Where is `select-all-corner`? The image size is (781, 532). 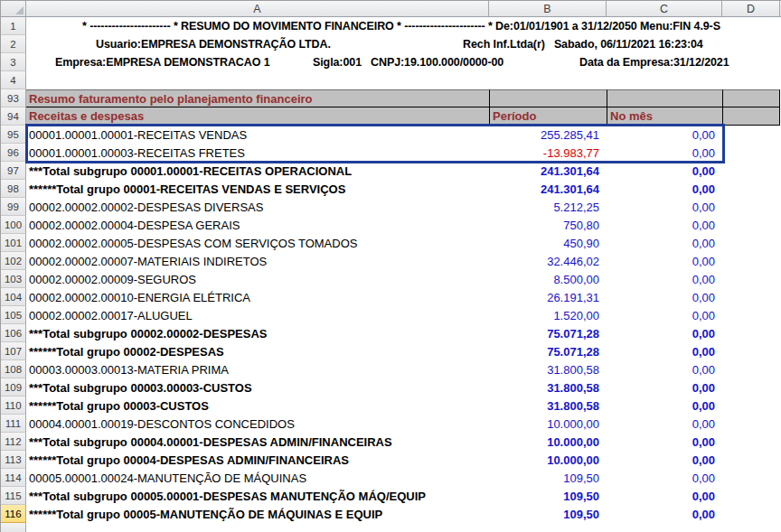 select-all-corner is located at coordinates (14, 9).